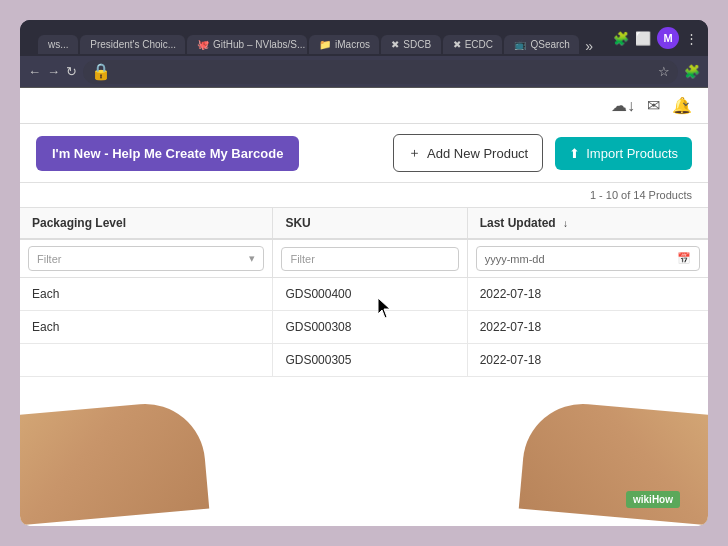 The height and width of the screenshot is (546, 728). Describe the element at coordinates (588, 258) in the screenshot. I see `date-filter-cell: yyyy-mm-dd 📅` at that location.